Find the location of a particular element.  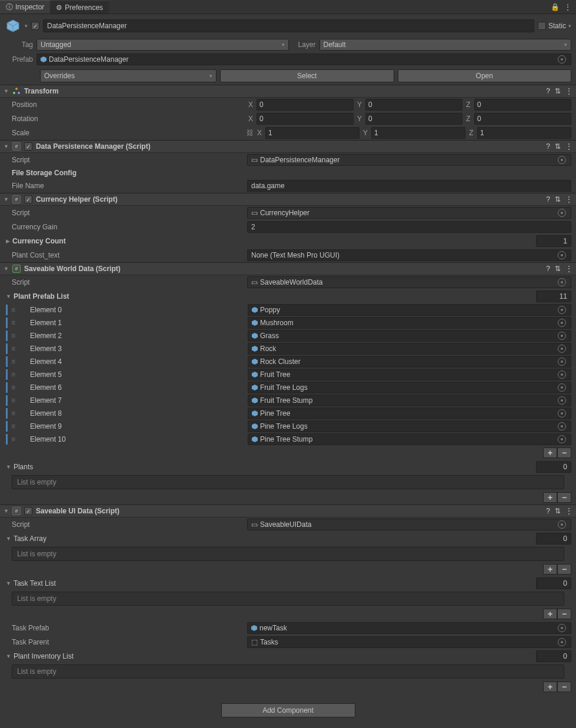

gameobject-name-input is located at coordinates (288, 26).